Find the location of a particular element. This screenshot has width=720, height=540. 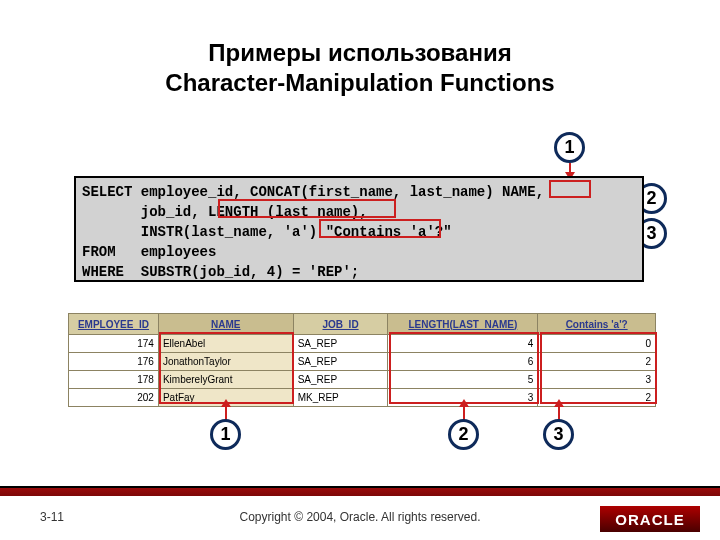

arrow-b3-head is located at coordinates (559, 403).